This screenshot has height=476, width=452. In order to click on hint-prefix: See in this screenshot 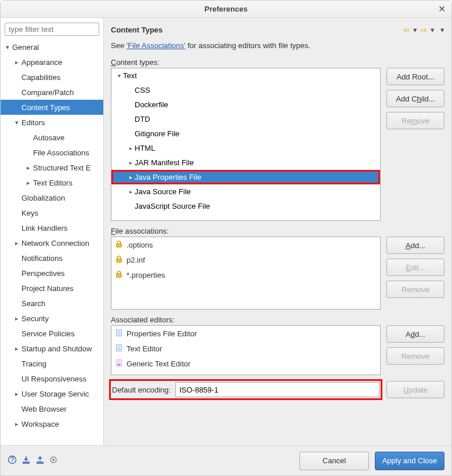, I will do `click(118, 45)`.